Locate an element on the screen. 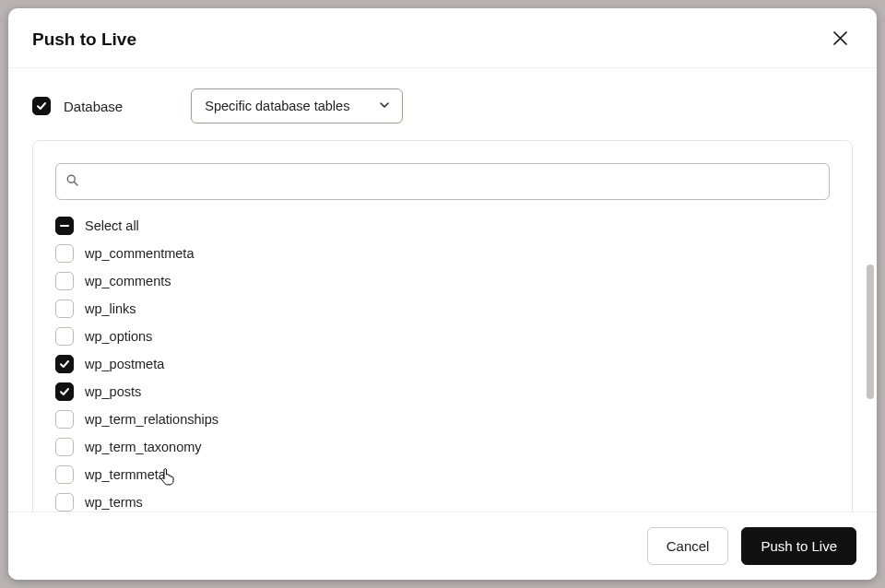 This screenshot has width=885, height=588. scope-selected-value: Specific database tables is located at coordinates (277, 106).